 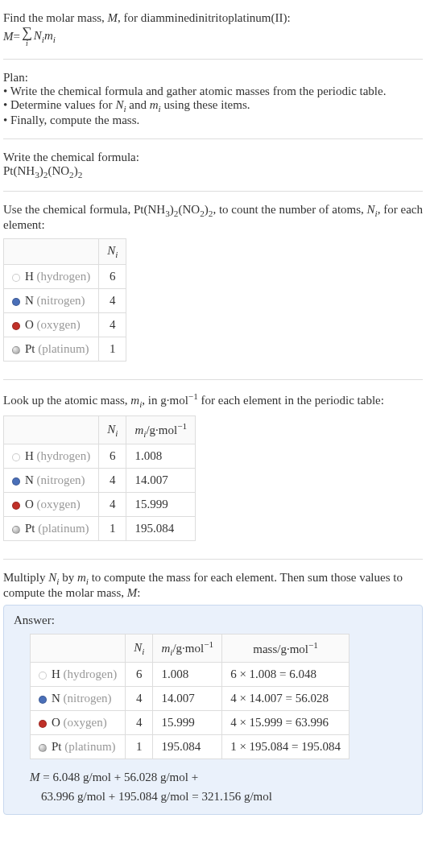 I want to click on intro-prefix: Find the molar mass,, so click(x=56, y=18).